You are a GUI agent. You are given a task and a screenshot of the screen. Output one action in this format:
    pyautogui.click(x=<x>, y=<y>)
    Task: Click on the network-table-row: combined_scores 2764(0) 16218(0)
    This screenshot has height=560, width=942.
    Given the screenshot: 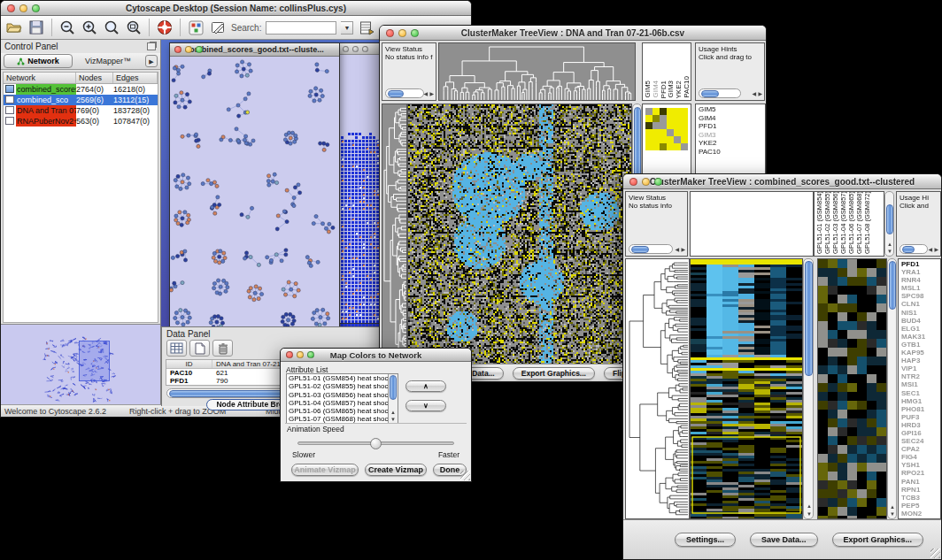 What is the action you would take?
    pyautogui.click(x=81, y=89)
    